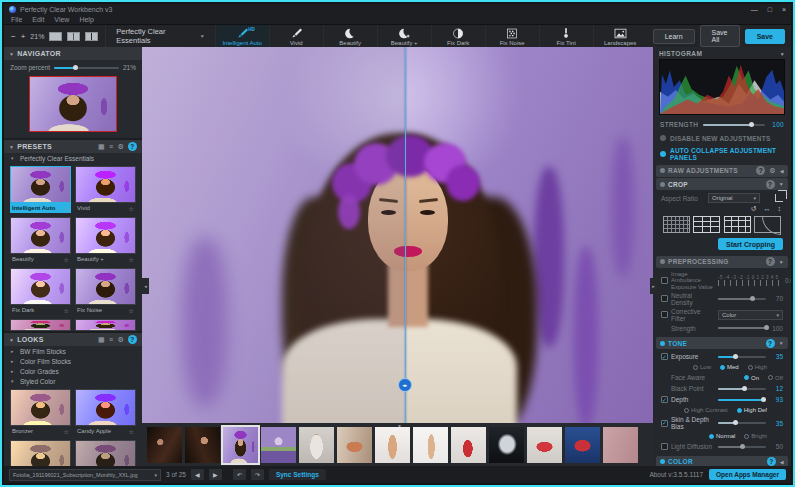 Image resolution: width=795 pixels, height=487 pixels. I want to click on undo-button: ↶, so click(240, 474).